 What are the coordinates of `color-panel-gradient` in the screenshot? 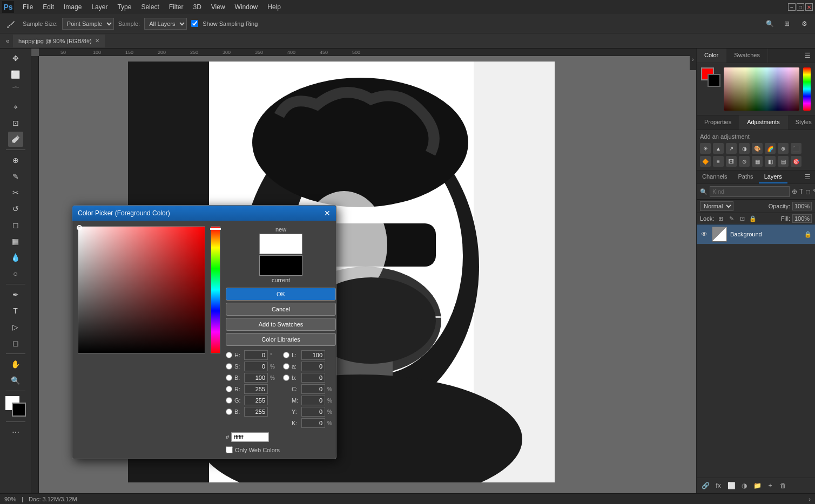 It's located at (762, 89).